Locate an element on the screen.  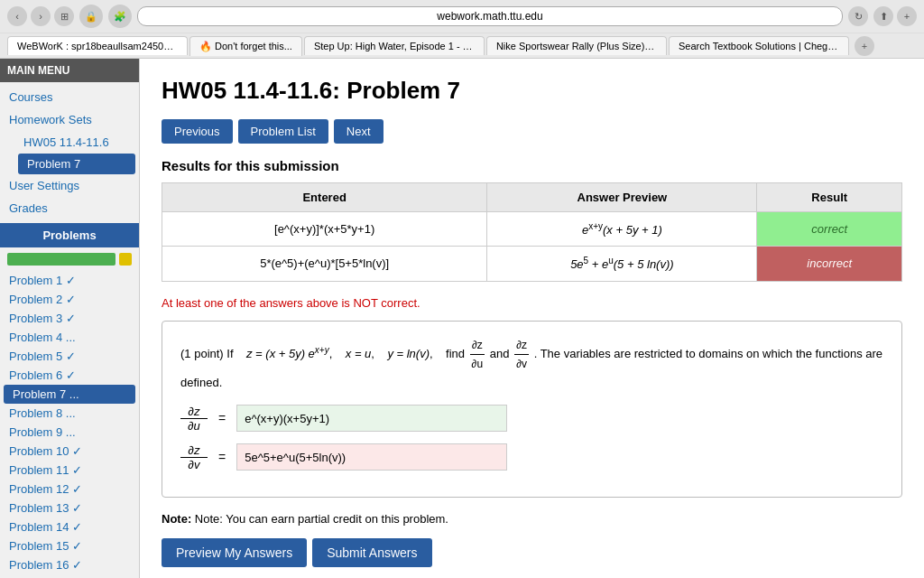
problem-list: Problem 1 ✓Problem 2 ✓Problem 3 ✓Problem… is located at coordinates (69, 424).